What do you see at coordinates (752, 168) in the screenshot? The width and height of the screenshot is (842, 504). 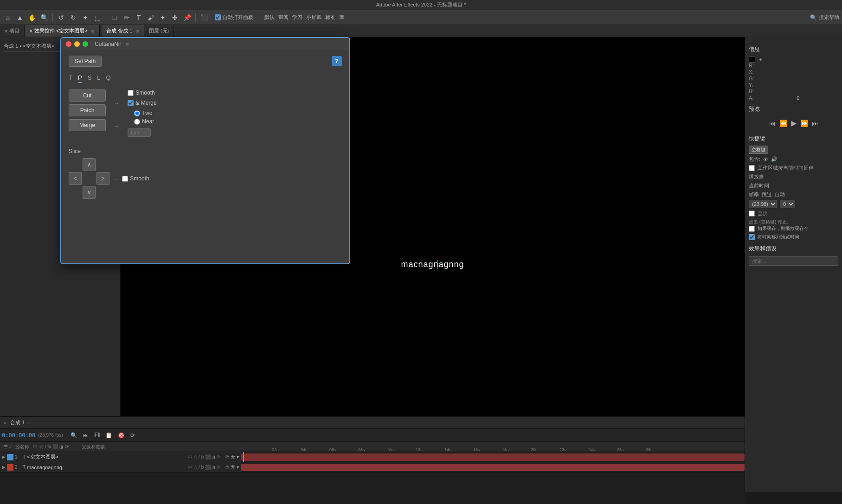 I see `cache-option-checkbox` at bounding box center [752, 168].